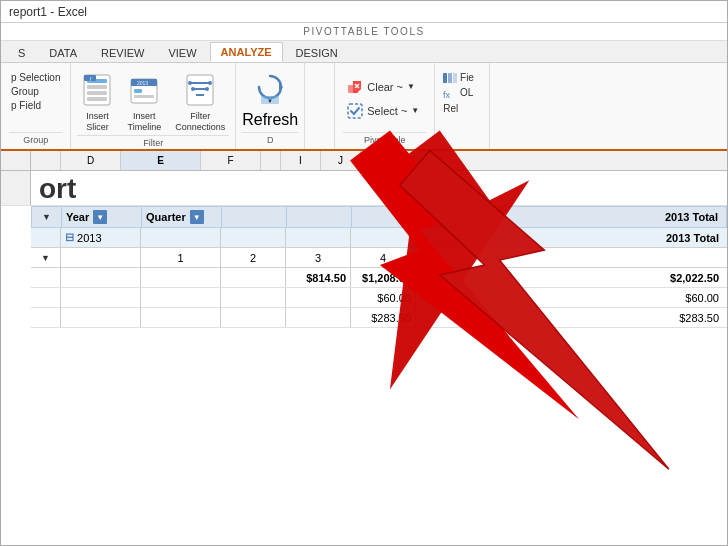 The width and height of the screenshot is (728, 546). I want to click on title-bar: report1 - Excel, so click(364, 12).